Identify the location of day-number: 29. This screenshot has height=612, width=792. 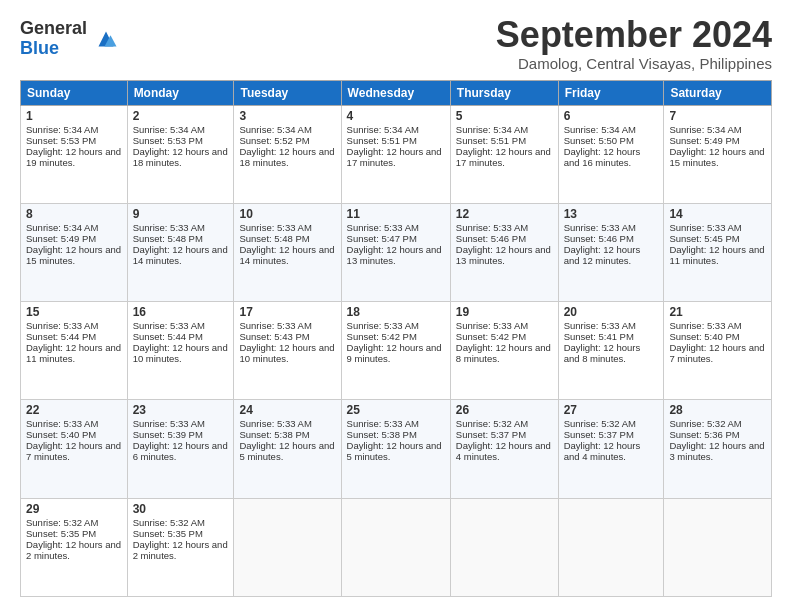
(74, 509).